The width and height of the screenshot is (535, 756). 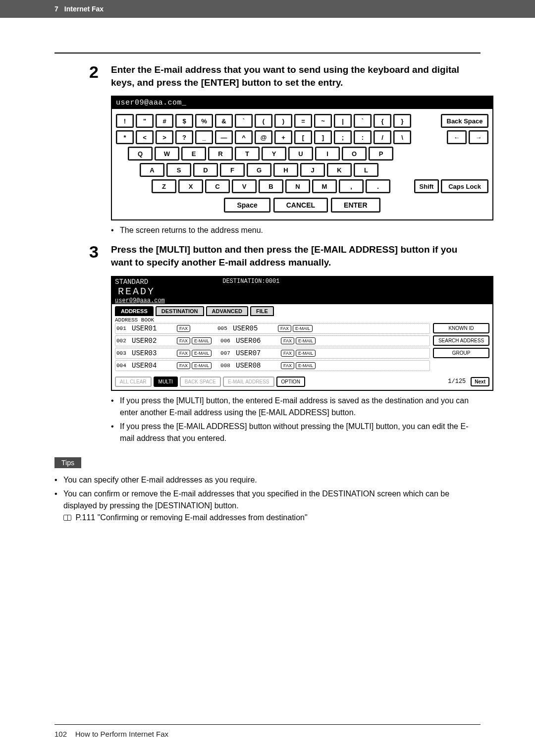 I want to click on key-p: P, so click(x=381, y=154).